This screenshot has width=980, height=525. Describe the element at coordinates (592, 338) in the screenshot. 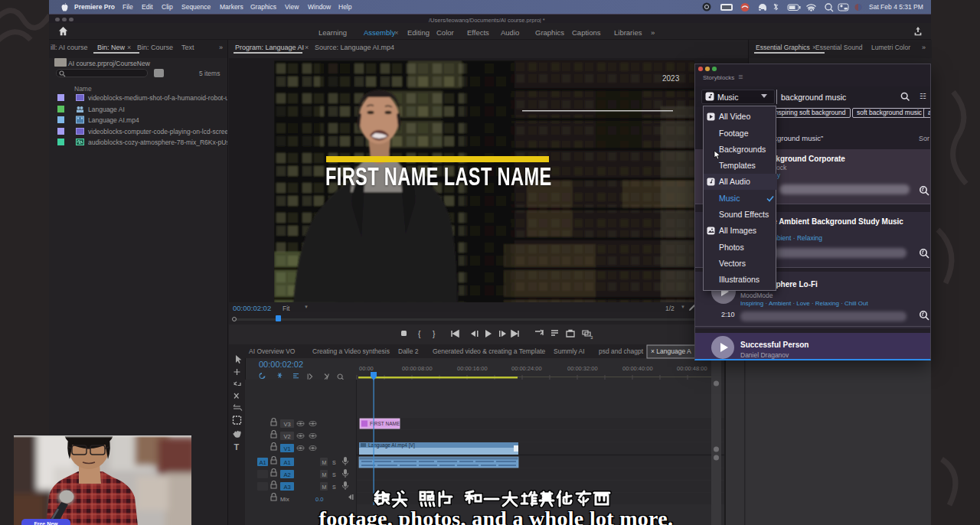

I see `svg-text: 3` at that location.